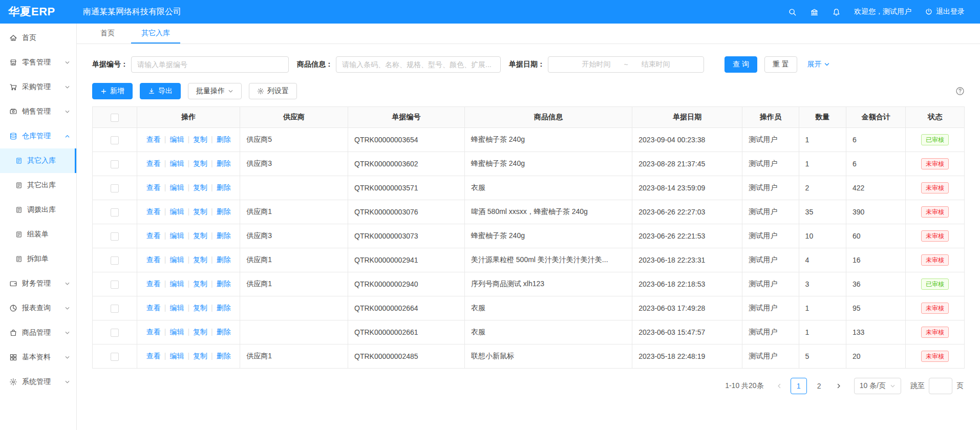  Describe the element at coordinates (68, 357) in the screenshot. I see `chevron-down-icon` at that location.